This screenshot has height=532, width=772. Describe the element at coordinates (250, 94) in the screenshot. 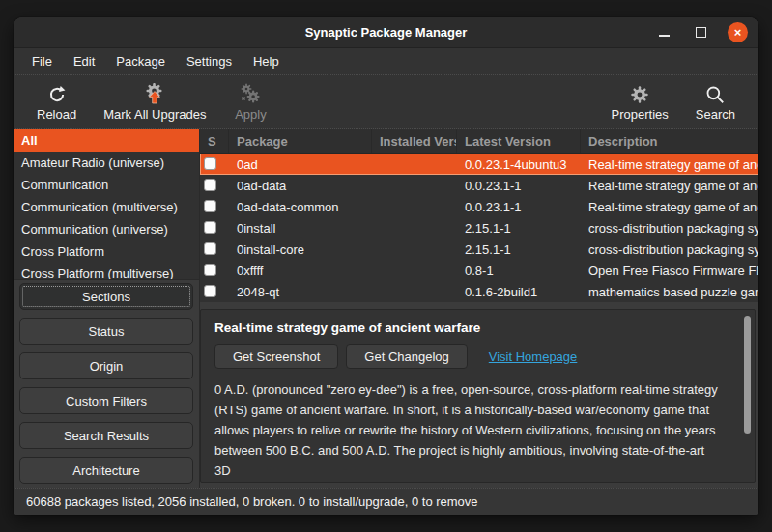

I see `apply-icon` at that location.